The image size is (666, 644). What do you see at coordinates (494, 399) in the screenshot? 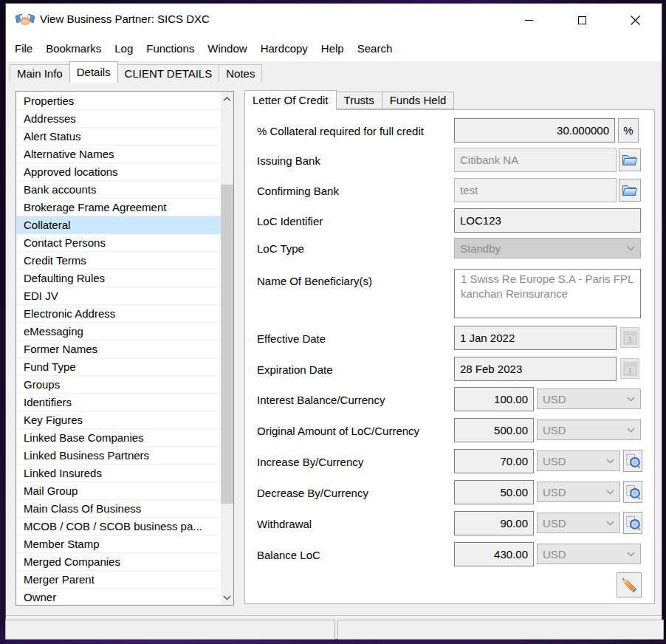
I see `interest-balance-input: 100.00` at bounding box center [494, 399].